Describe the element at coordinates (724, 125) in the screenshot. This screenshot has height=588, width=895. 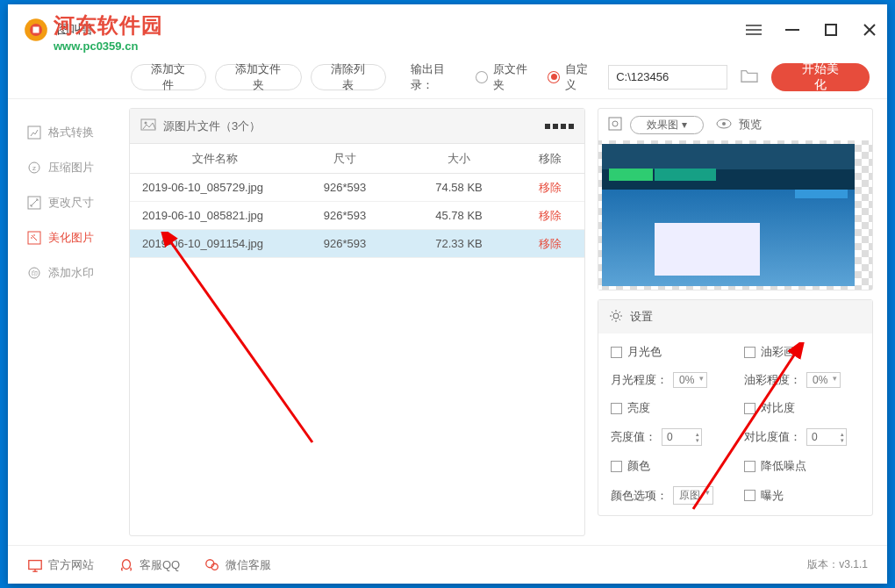
I see `eye-icon` at that location.